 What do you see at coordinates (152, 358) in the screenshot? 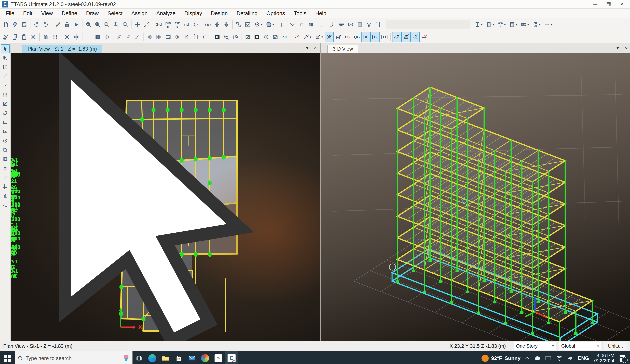
I see `edge-browser-button` at bounding box center [152, 358].